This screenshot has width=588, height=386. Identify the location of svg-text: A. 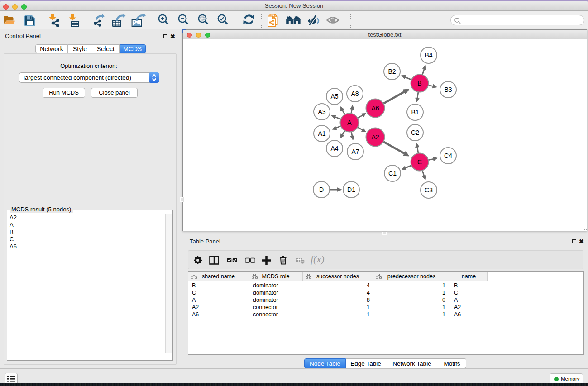
(349, 123).